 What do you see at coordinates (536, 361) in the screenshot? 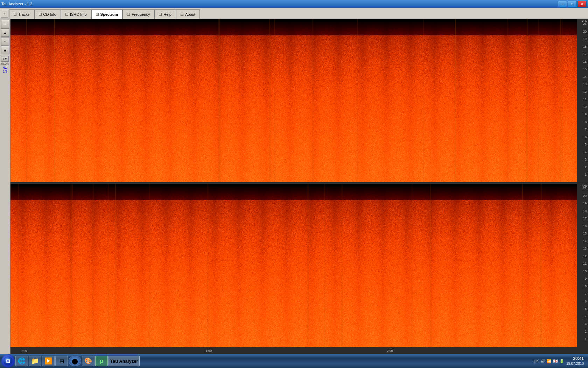
I see `locale-indicator: UK` at bounding box center [536, 361].